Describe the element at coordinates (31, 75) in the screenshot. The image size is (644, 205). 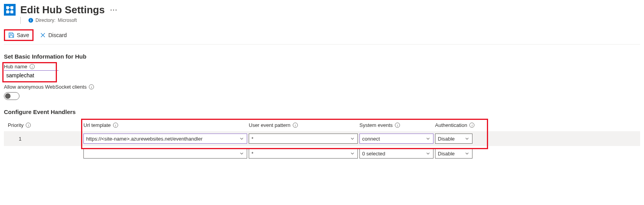
I see `hubname-input` at that location.